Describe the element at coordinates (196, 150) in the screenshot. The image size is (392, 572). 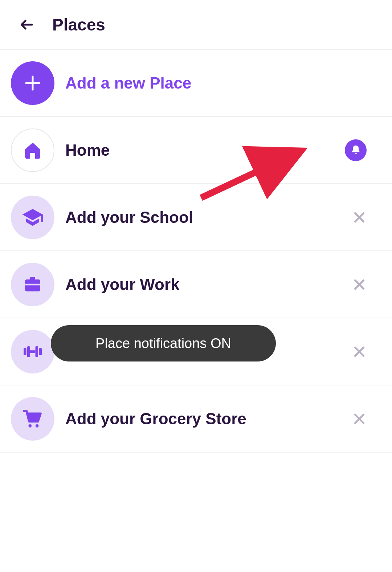
I see `place-row-home: Home` at that location.